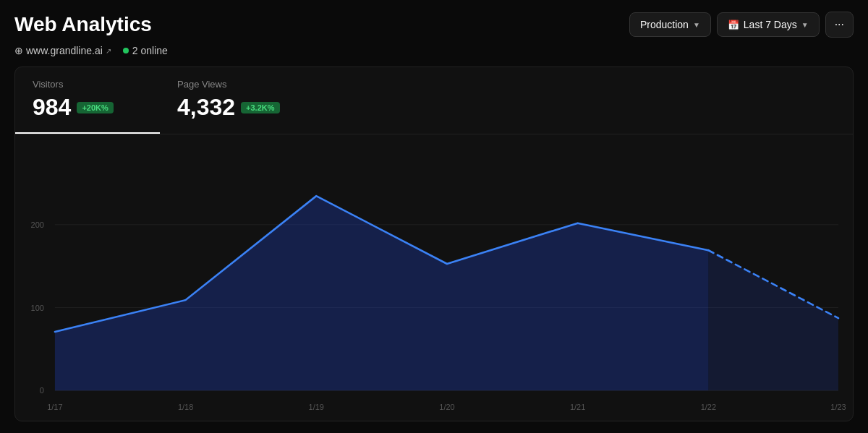 The height and width of the screenshot is (433, 868). What do you see at coordinates (38, 225) in the screenshot?
I see `y-label-200: 200` at bounding box center [38, 225].